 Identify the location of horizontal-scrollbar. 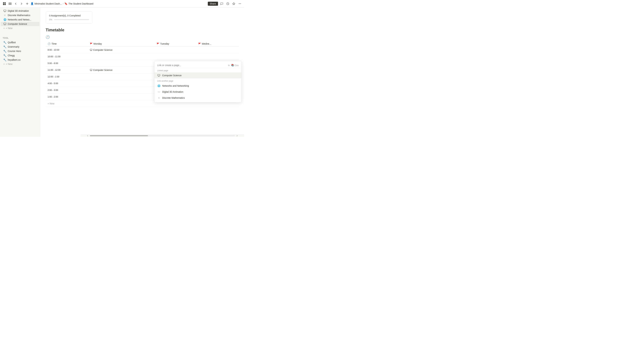
(162, 135).